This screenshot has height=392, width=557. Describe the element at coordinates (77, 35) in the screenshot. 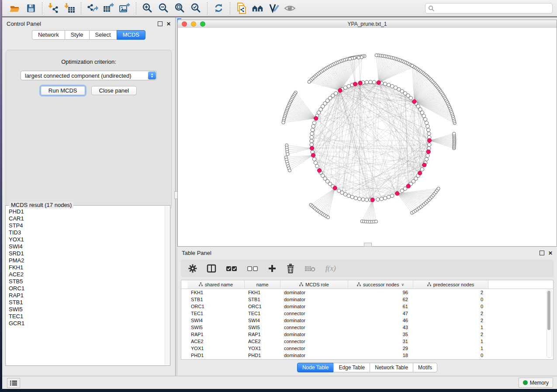

I see `tab-style: Style` at that location.